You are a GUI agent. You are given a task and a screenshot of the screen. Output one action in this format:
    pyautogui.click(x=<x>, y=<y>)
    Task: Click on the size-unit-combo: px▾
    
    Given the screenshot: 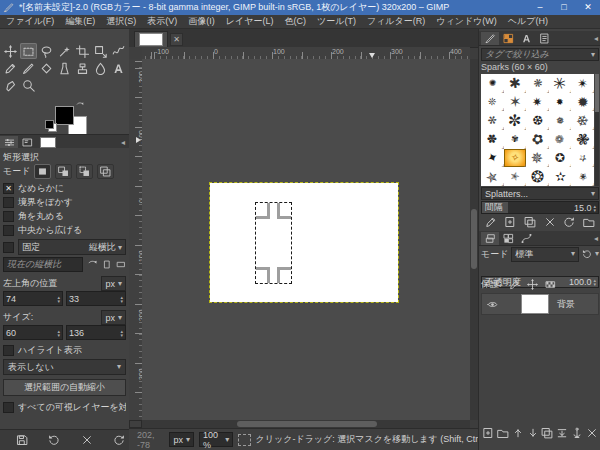 What is the action you would take?
    pyautogui.click(x=114, y=318)
    